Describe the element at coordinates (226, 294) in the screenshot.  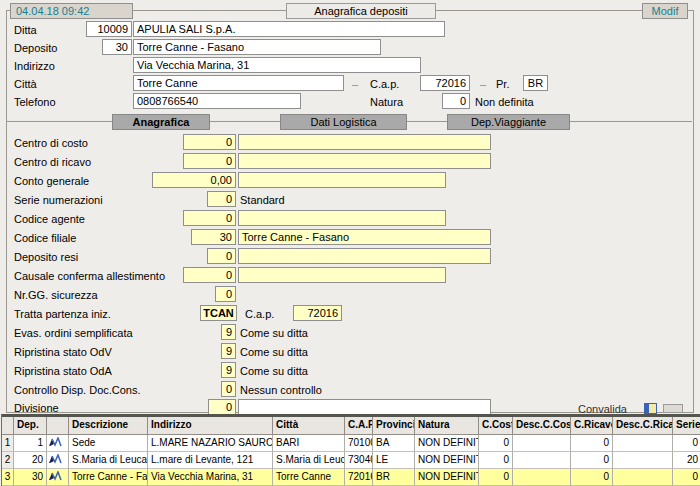
I see `nrgg-sicurezza-value-field: 0` at that location.